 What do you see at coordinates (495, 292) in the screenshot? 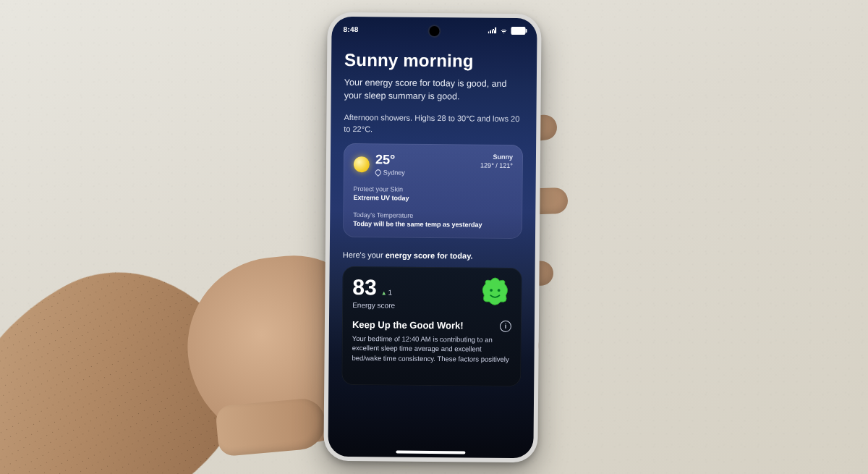
I see `energy-mascot-icon` at bounding box center [495, 292].